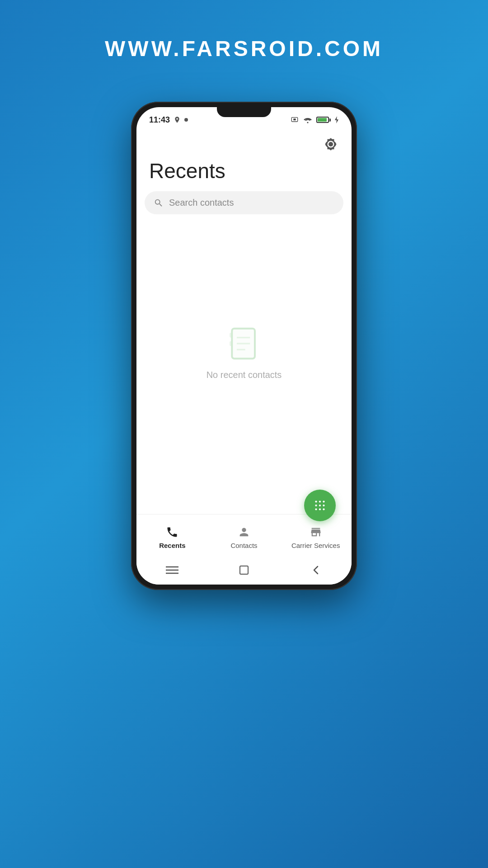  What do you see at coordinates (315, 537) in the screenshot?
I see `nav-item-carrier: Carrier Services` at bounding box center [315, 537].